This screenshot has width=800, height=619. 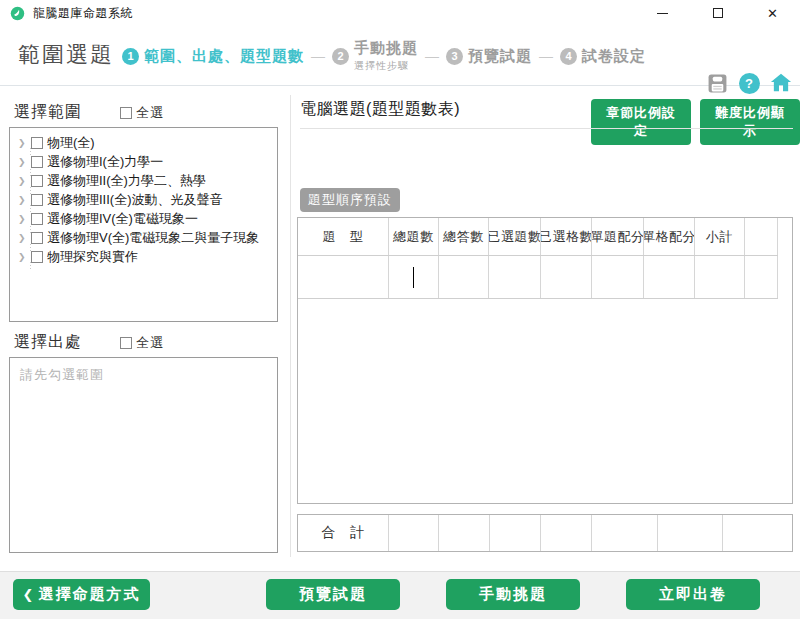 What do you see at coordinates (344, 277) in the screenshot?
I see `cell-type` at bounding box center [344, 277].